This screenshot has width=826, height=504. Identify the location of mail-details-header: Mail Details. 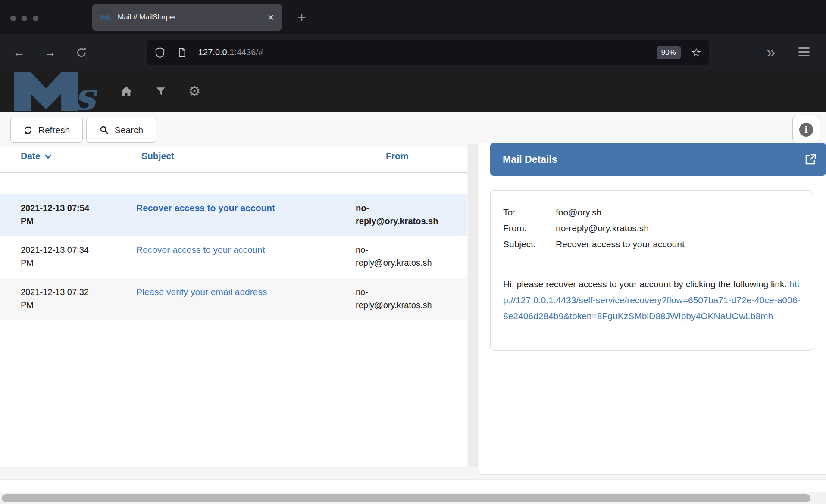
(658, 159).